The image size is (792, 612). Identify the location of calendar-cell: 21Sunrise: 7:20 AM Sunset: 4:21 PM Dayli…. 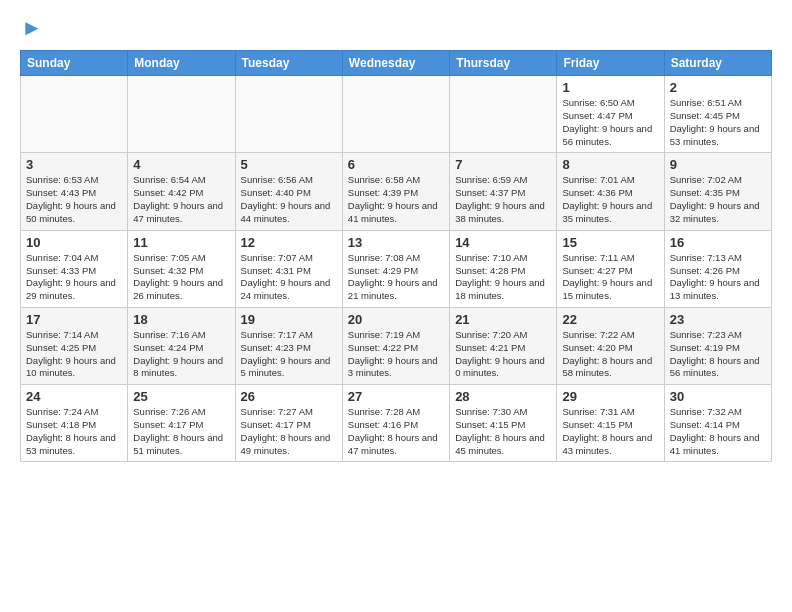
(504, 346).